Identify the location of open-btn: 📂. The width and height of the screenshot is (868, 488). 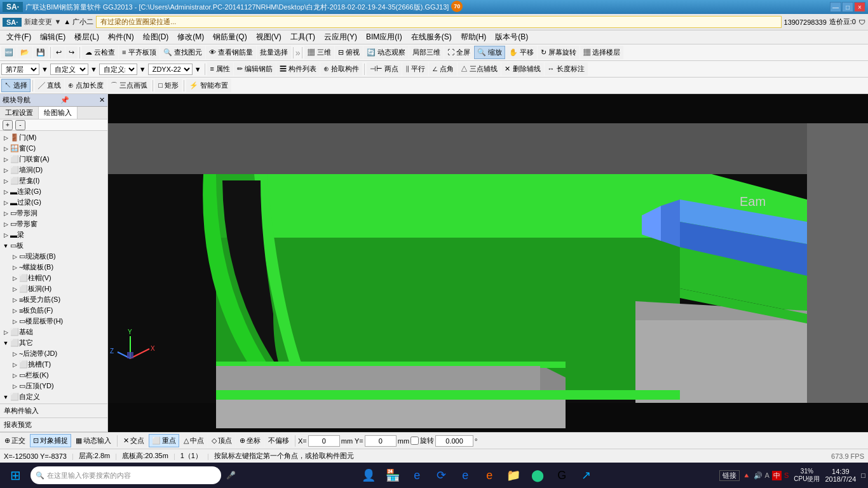
(25, 52).